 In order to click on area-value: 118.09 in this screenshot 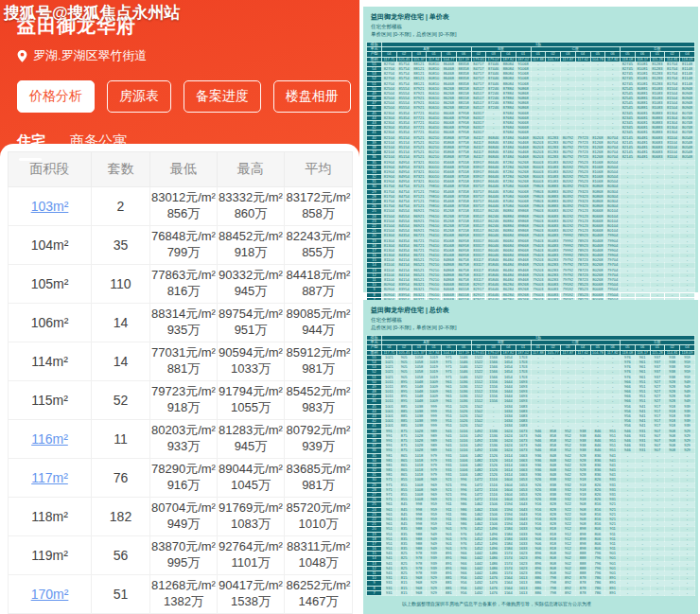, I will do `click(688, 352)`.